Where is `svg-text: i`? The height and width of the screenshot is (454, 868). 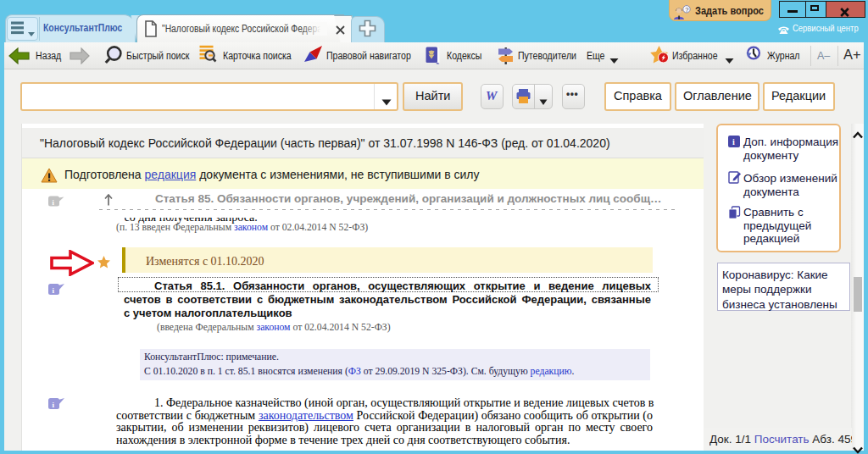 svg-text: i is located at coordinates (734, 142).